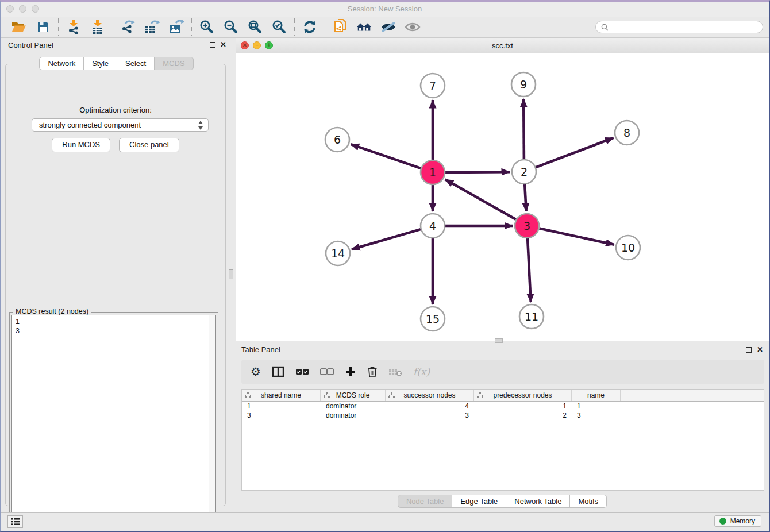  I want to click on show-all-eye-icon, so click(413, 27).